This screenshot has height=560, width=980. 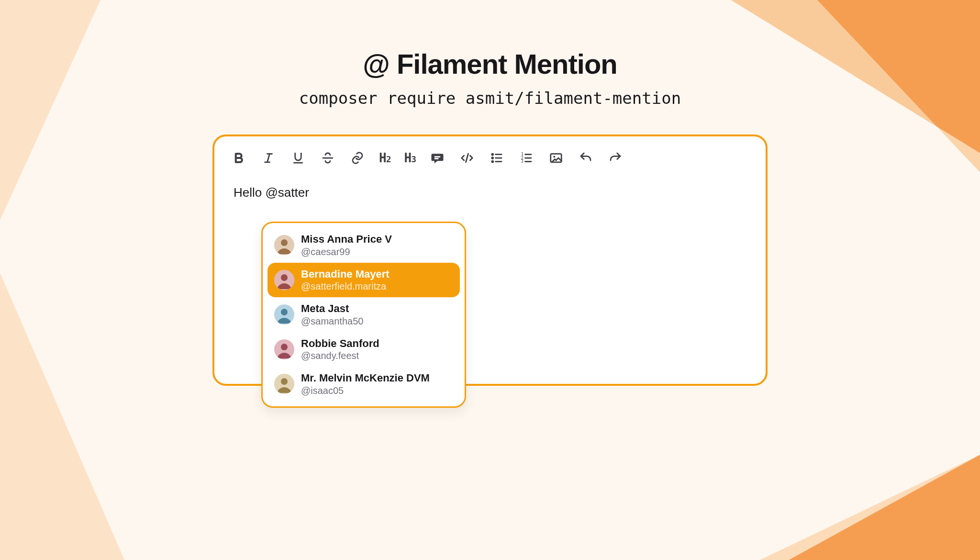 I want to click on mention-item-name: Bernadine Mayert, so click(x=345, y=274).